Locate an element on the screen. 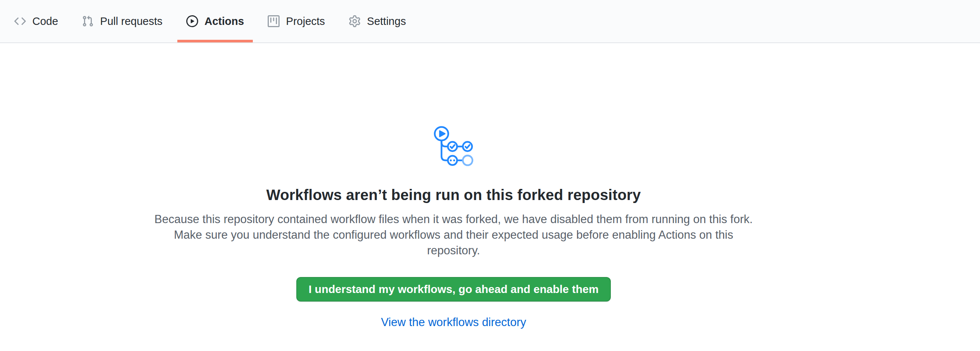 This screenshot has height=351, width=980. project-board-icon is located at coordinates (274, 21).